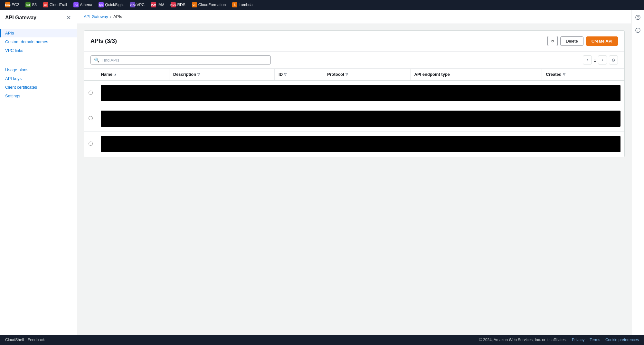 This screenshot has height=345, width=644. I want to click on athena-icon: At, so click(76, 5).